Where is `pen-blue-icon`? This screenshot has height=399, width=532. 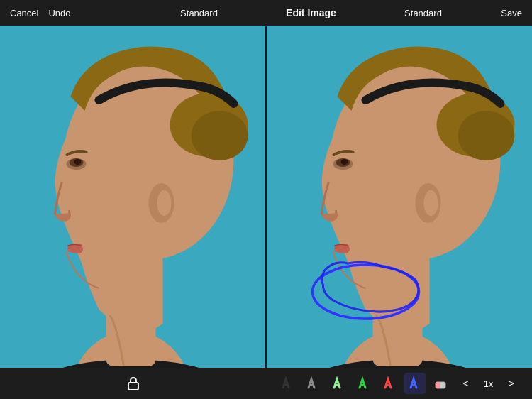
pen-blue-icon is located at coordinates (415, 383).